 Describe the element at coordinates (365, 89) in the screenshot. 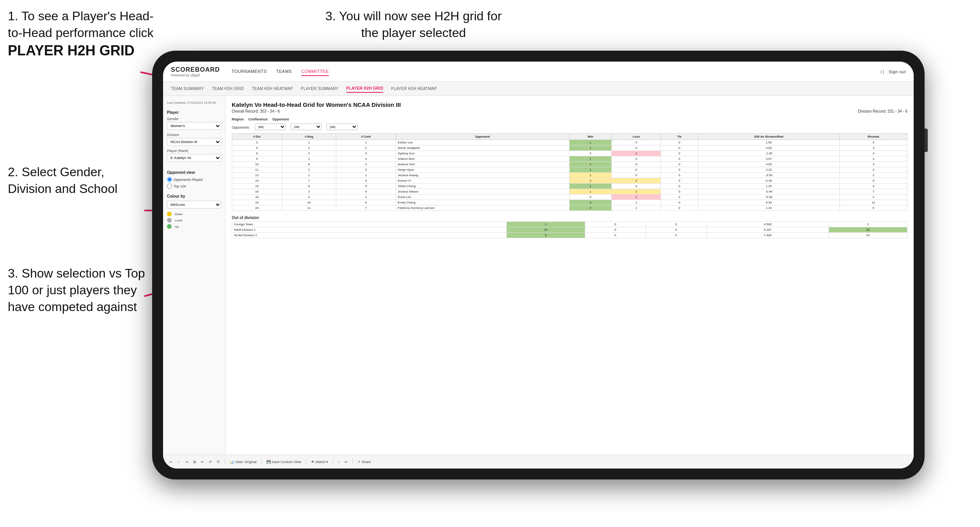

I see `sub-nav-player-h2h-grid: PLAYER H2H GRID` at that location.